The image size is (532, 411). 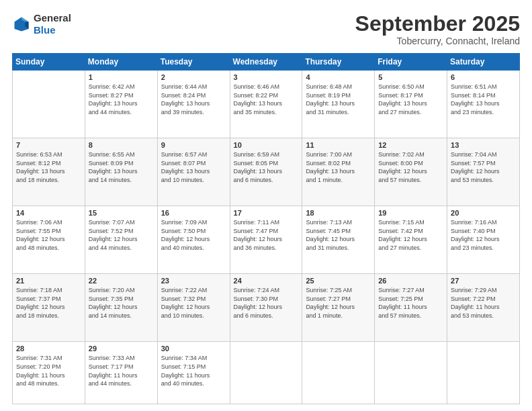 What do you see at coordinates (193, 303) in the screenshot?
I see `day-info: Sunrise: 7:22 AM Sunset: 7:32 PM Dayligh…` at bounding box center [193, 303].